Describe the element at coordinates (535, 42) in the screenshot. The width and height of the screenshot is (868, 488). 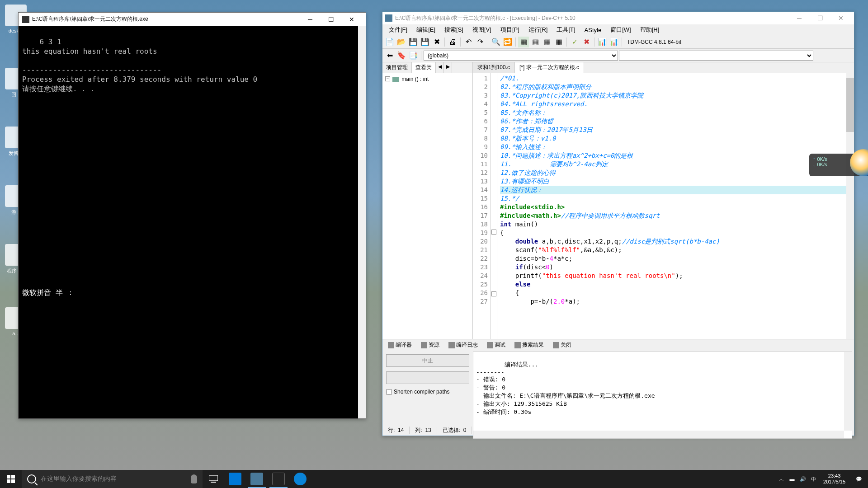
I see `run-icon: ▦` at that location.